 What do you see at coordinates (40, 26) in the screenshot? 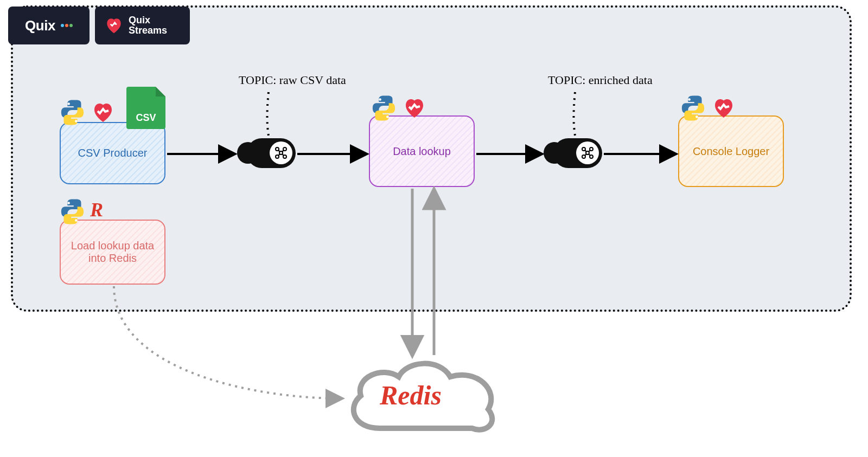
I see `quix-logo-text: Quix` at bounding box center [40, 26].